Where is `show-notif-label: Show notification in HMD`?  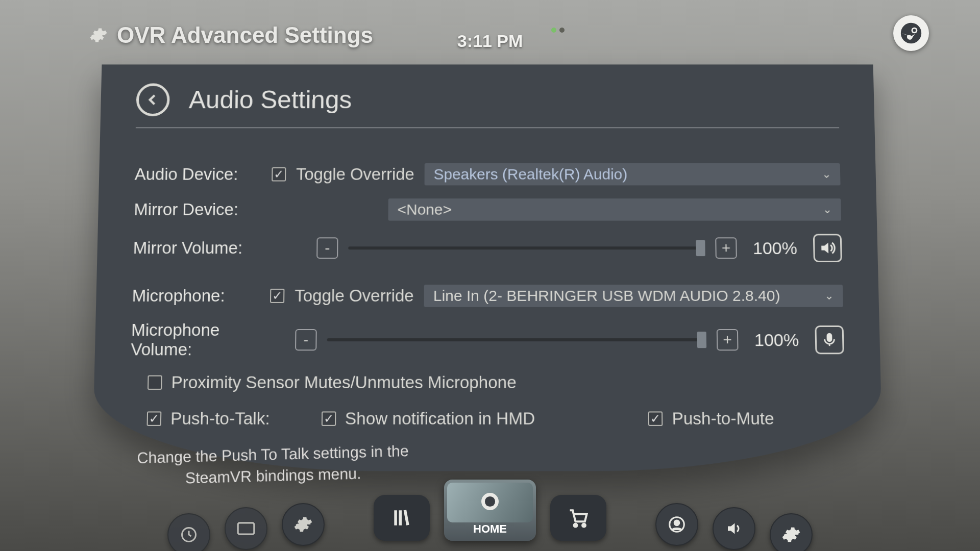
show-notif-label: Show notification in HMD is located at coordinates (440, 418).